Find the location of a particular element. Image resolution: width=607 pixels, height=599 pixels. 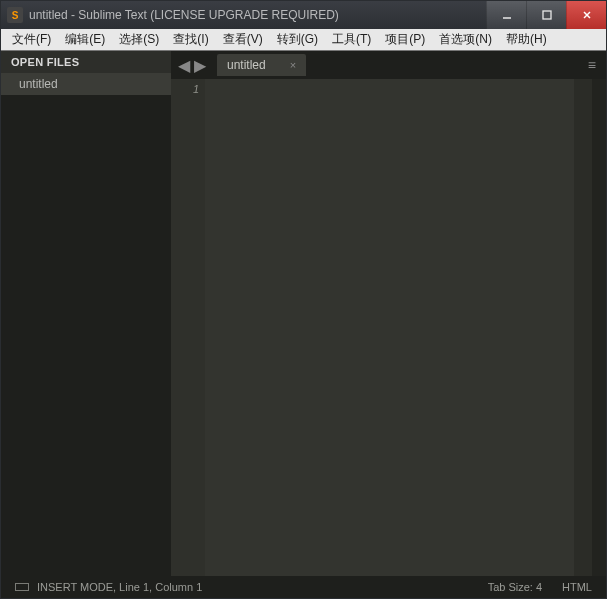

menubar: 文件(F) 编辑(E) 选择(S) 查找(I) 查看(V) 转到(G) 工具(T… is located at coordinates (304, 40).